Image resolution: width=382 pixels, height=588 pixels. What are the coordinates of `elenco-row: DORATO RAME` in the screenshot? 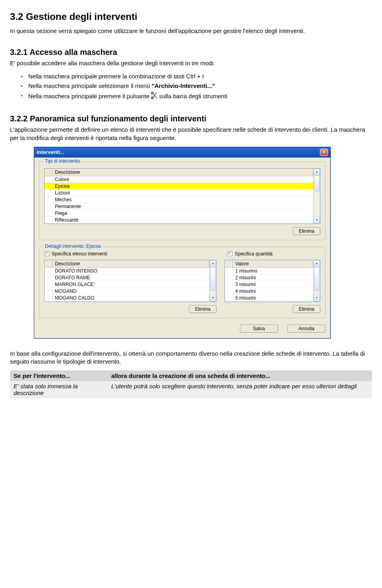 It's located at (131, 278).